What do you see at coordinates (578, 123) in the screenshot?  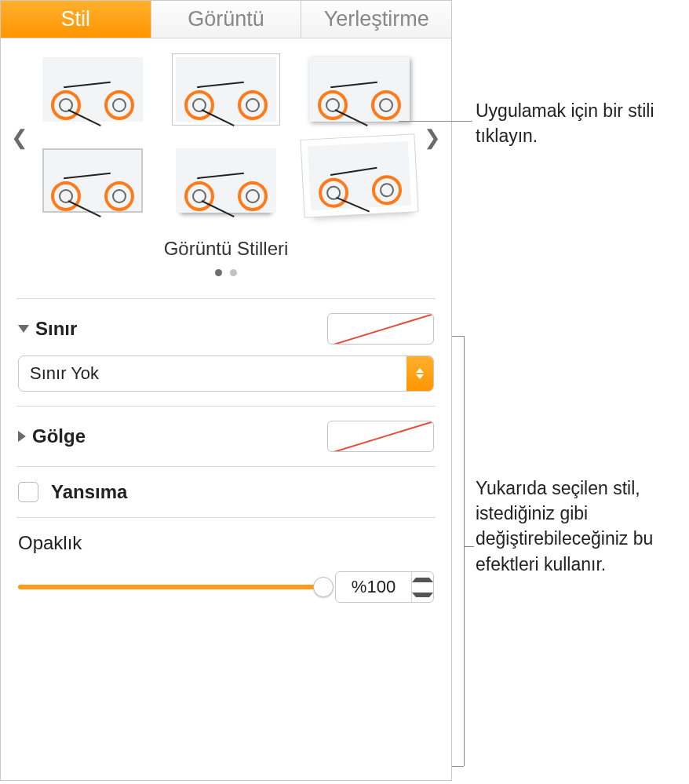 I see `callout-click-to-apply: Uygulamak için bir stili tıklayın.` at bounding box center [578, 123].